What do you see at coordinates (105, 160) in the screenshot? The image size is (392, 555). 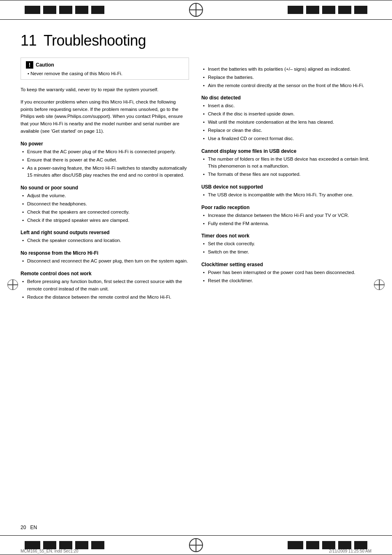 I see `section-no-power: No power Ensure that the AC power plug o…` at bounding box center [105, 160].